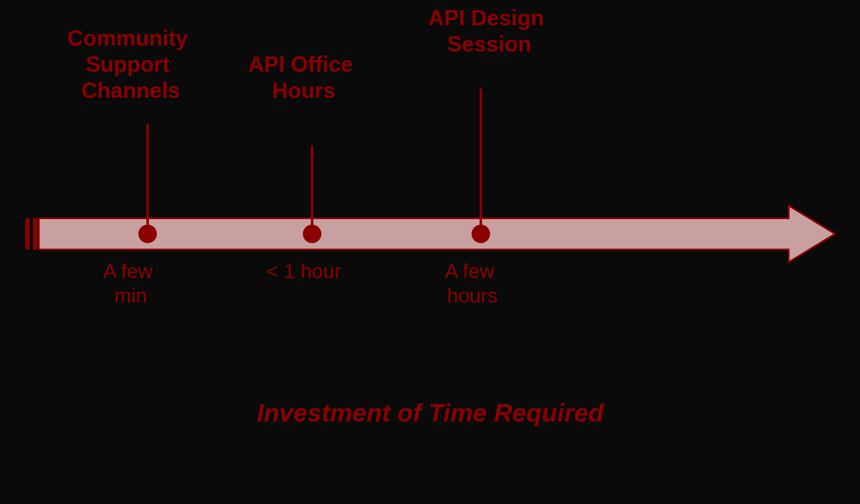 The image size is (860, 504). What do you see at coordinates (131, 283) in the screenshot?
I see `label-community-below: A few min` at bounding box center [131, 283].